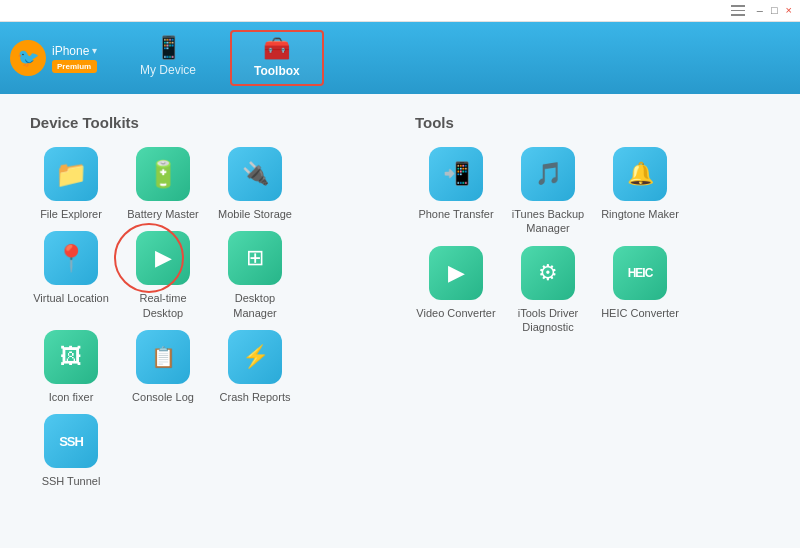  What do you see at coordinates (255, 306) in the screenshot?
I see `desktop-manager-label: Desktop Manager` at bounding box center [255, 306].